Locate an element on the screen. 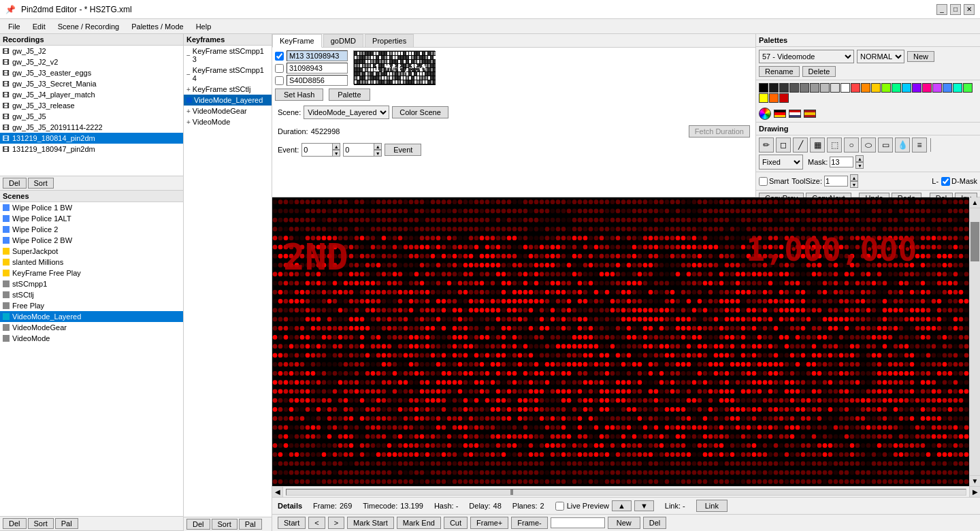  frame-minus-button: Frame- is located at coordinates (529, 523).